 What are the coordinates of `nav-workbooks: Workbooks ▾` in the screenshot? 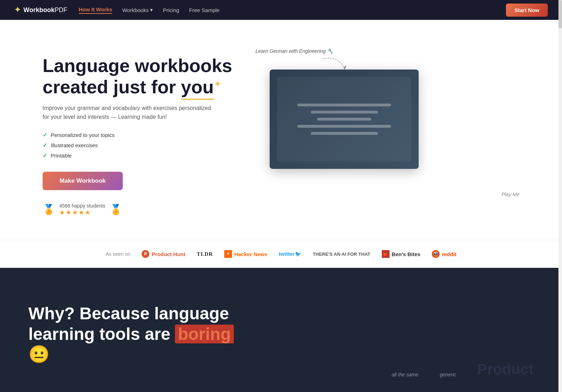 It's located at (138, 10).